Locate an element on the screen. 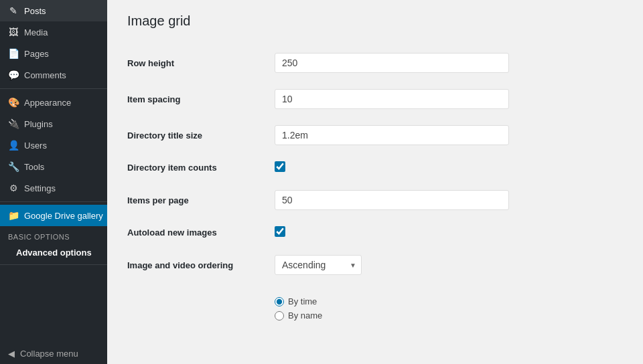  sidebar-item-label: Appearance is located at coordinates (48, 103).